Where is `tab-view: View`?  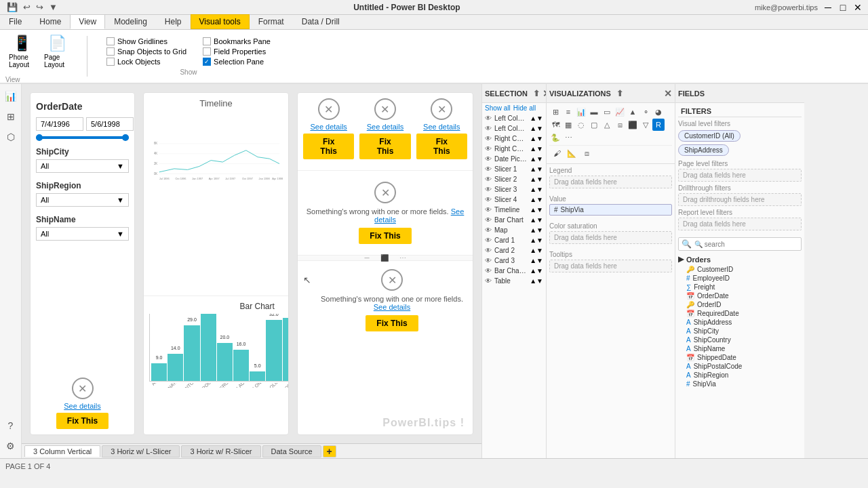
tab-view: View is located at coordinates (87, 22).